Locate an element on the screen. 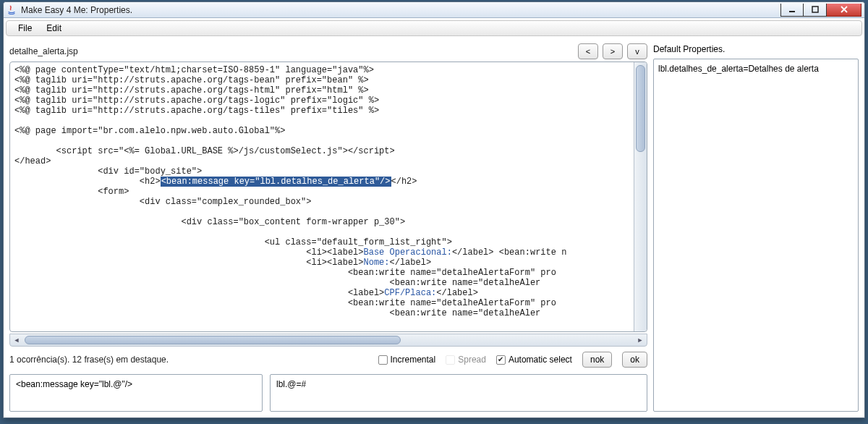  horizontal-scrollbar: ◄ ► is located at coordinates (328, 340).